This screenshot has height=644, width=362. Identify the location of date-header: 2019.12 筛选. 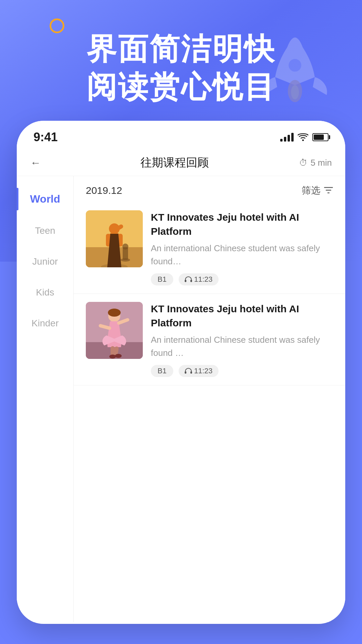
(209, 189).